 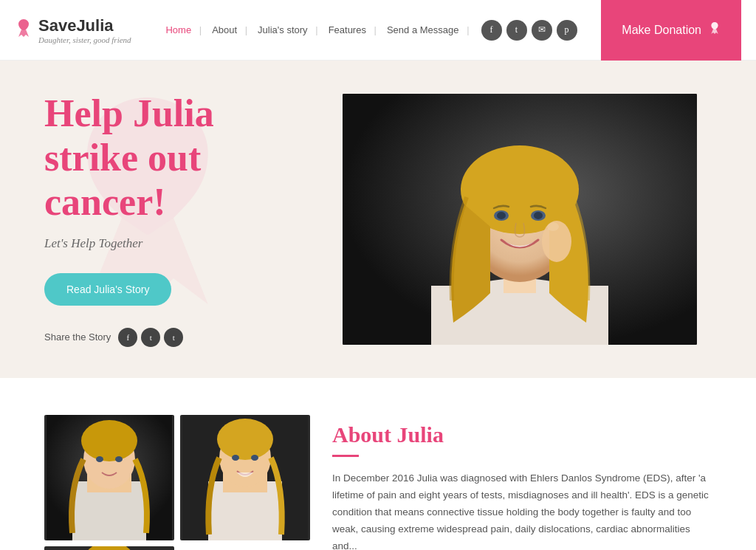 What do you see at coordinates (283, 30) in the screenshot?
I see `nav-julias-story: Julia's story` at bounding box center [283, 30].